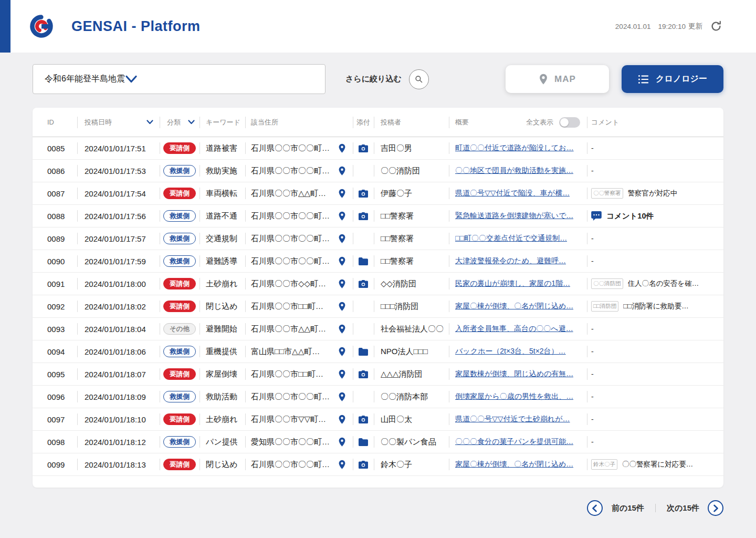 The width and height of the screenshot is (756, 538). Describe the element at coordinates (607, 284) in the screenshot. I see `comment-author-tag: 〇〇消防団` at that location.